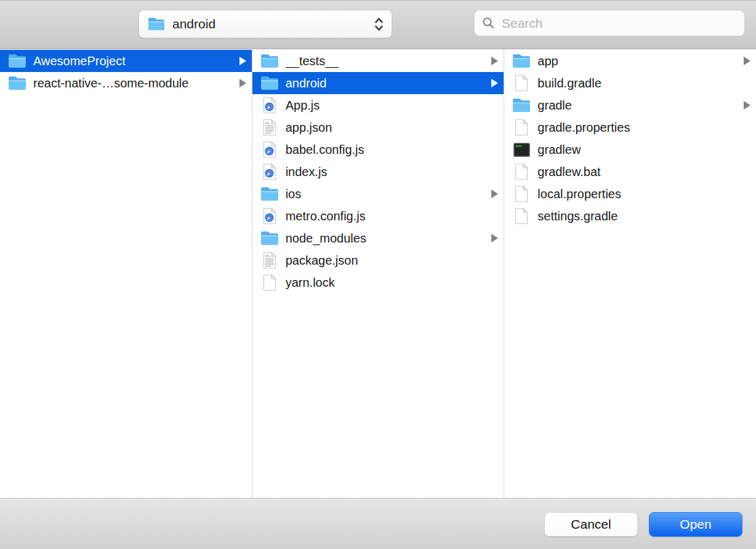 The image size is (756, 549). Describe the element at coordinates (322, 261) in the screenshot. I see `item-label: package.json` at that location.